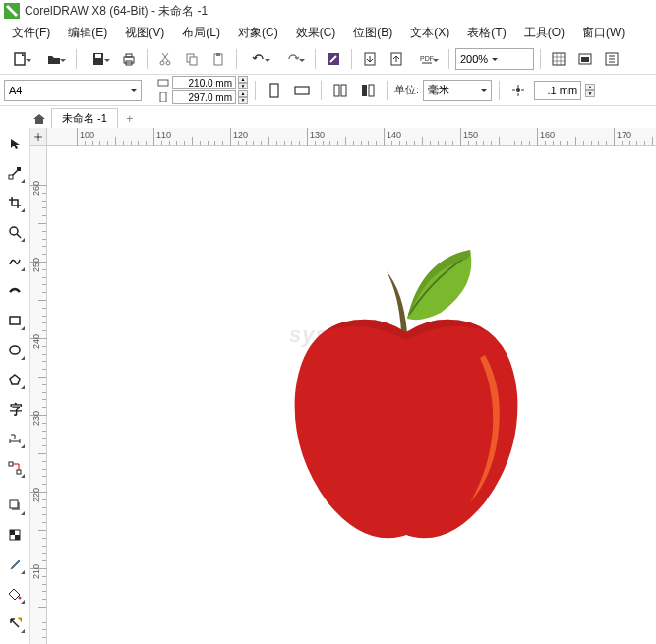 The image size is (656, 644). I want to click on nudge-up: ▲, so click(590, 87).